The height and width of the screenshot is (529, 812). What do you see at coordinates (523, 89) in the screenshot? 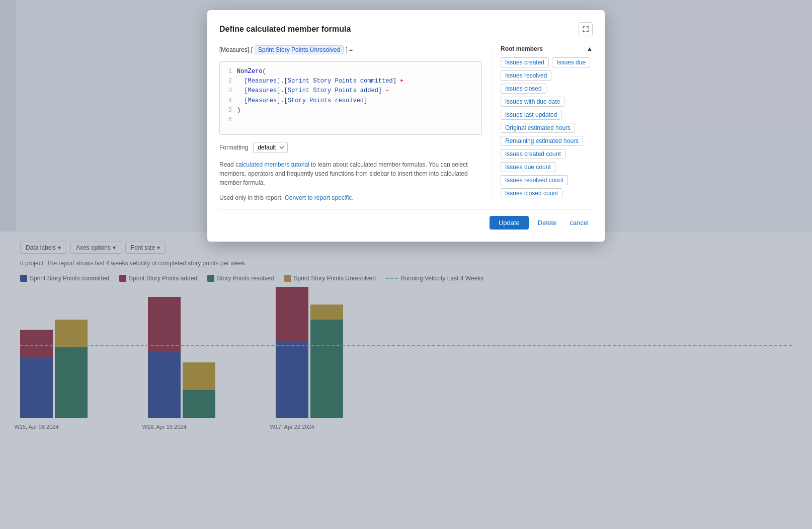
I see `member-tag-issues-closed: Issues closed` at bounding box center [523, 89].